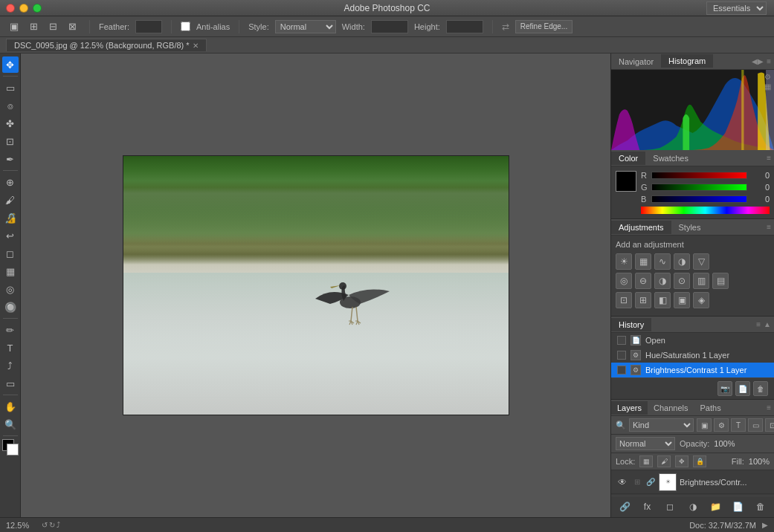 The width and height of the screenshot is (774, 532). I want to click on levels-btn: ▦, so click(643, 262).